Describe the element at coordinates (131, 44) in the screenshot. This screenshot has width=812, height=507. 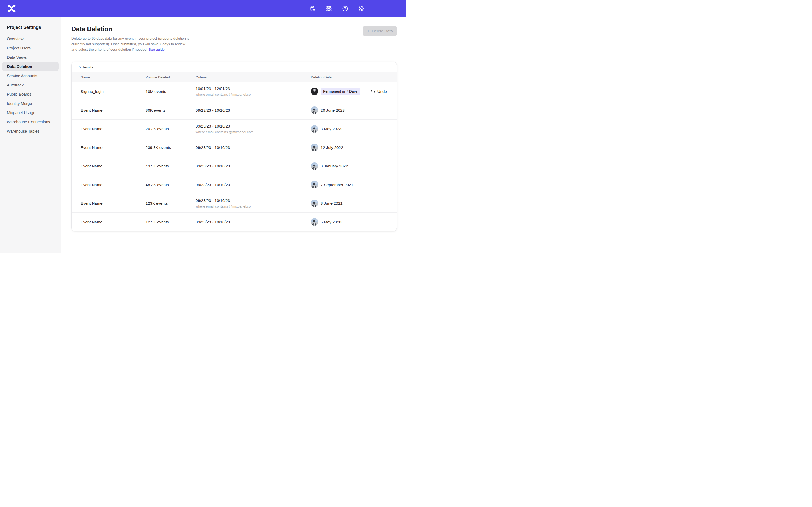
I see `page-description: Delete up to 90 days data for any event …` at that location.